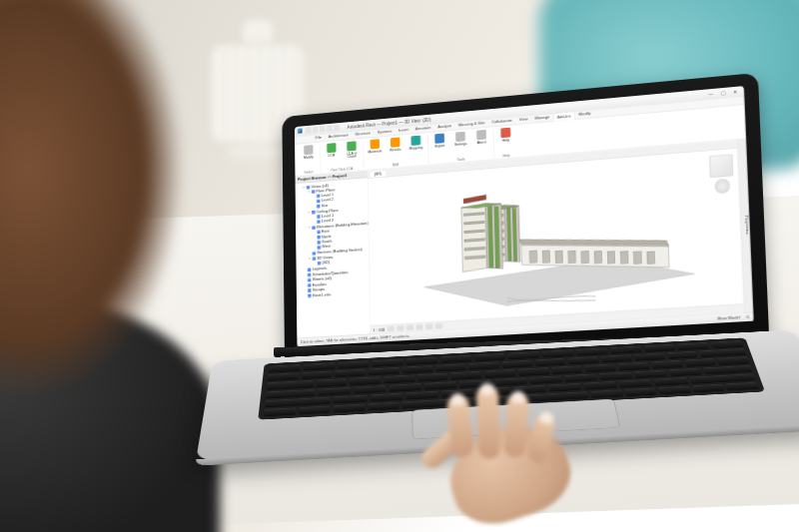  What do you see at coordinates (332, 148) in the screenshot?
I see `lca-icon` at bounding box center [332, 148].